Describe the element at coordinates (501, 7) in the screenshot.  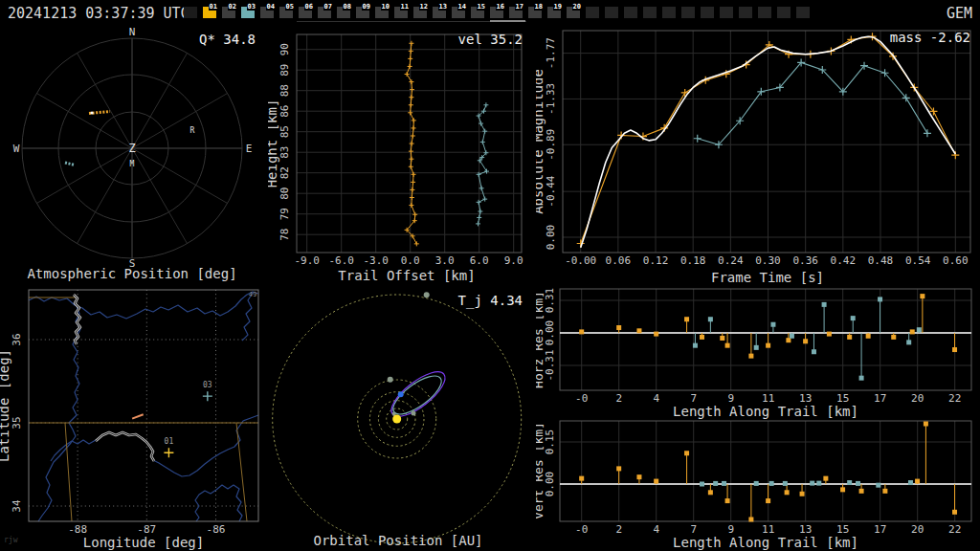
I see `frame-tile-number: 16` at that location.